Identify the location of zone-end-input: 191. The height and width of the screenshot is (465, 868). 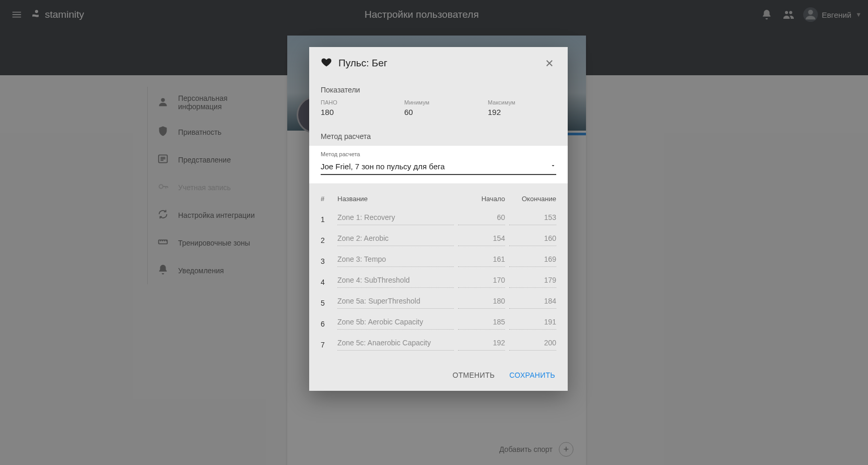
(533, 324).